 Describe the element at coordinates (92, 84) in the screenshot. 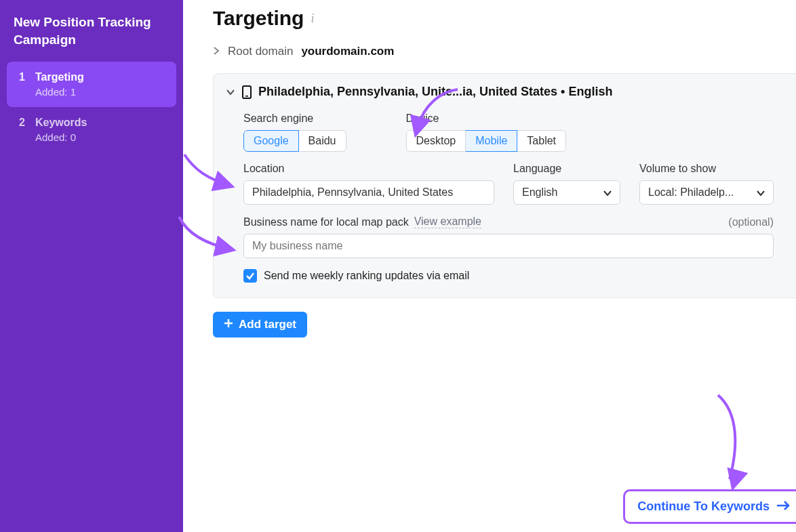

I see `step-targeting: 1 Targeting Added: 1` at that location.